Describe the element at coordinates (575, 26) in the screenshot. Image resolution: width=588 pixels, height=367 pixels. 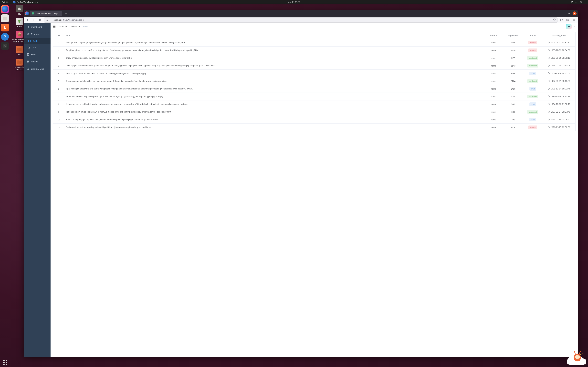
I see `avatar-chevron-icon` at that location.